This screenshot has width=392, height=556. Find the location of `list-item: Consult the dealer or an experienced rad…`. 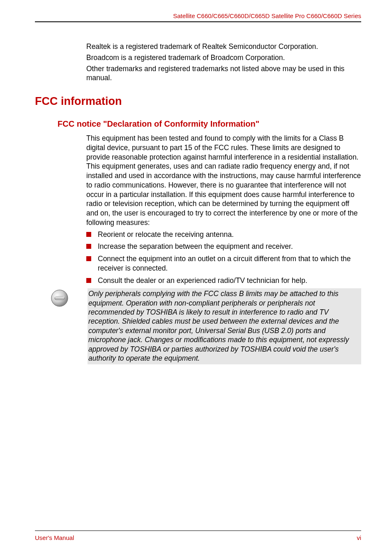

list-item: Consult the dealer or an experienced rad… is located at coordinates (224, 280).